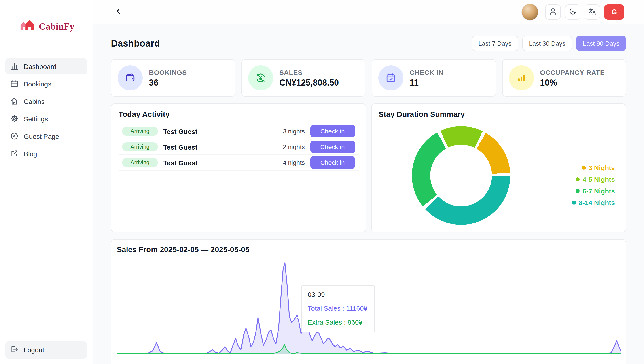  Describe the element at coordinates (34, 350) in the screenshot. I see `logout-label: Logout` at that location.